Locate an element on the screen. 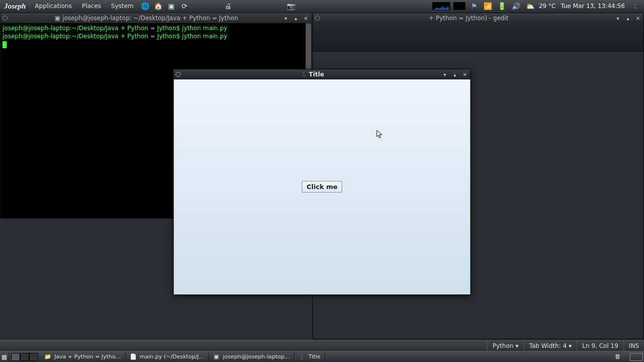 The height and width of the screenshot is (362, 644). folder-icon: 📁 is located at coordinates (48, 357).